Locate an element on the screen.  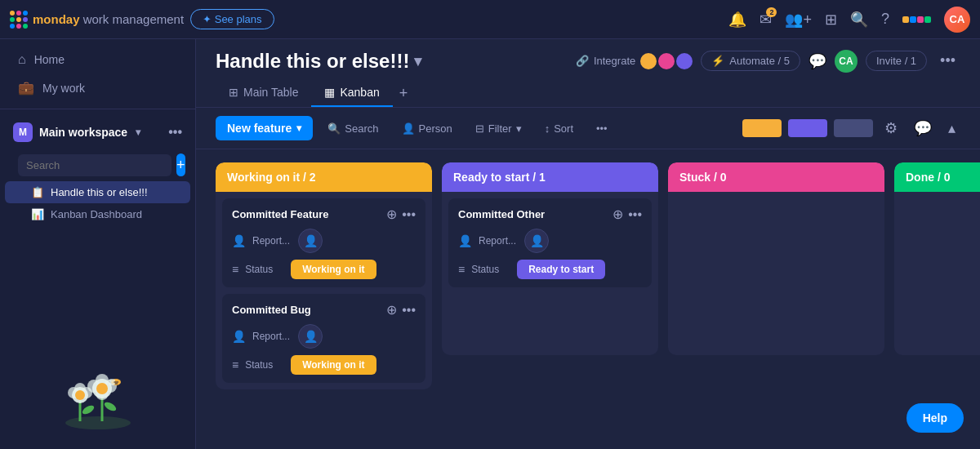
kanban-column-done: Done / 0 is located at coordinates (938, 259).